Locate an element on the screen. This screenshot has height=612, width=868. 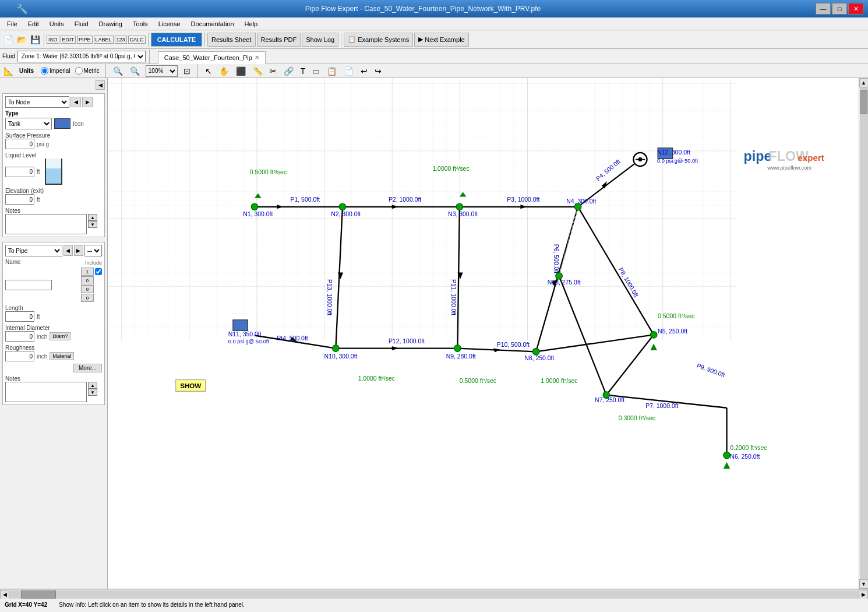
roughness-input is located at coordinates (20, 356).